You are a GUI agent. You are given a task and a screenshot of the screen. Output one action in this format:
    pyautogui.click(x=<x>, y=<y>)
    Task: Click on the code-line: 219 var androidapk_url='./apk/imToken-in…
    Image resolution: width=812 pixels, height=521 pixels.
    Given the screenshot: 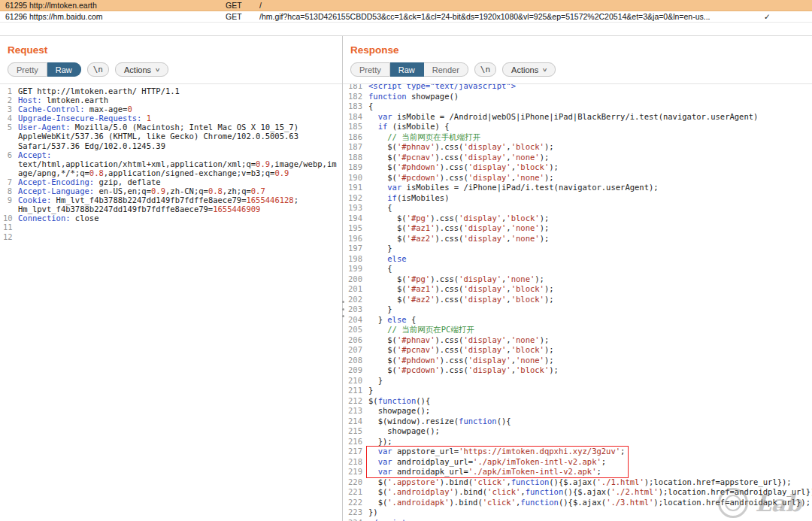 What is the action you would take?
    pyautogui.click(x=577, y=472)
    